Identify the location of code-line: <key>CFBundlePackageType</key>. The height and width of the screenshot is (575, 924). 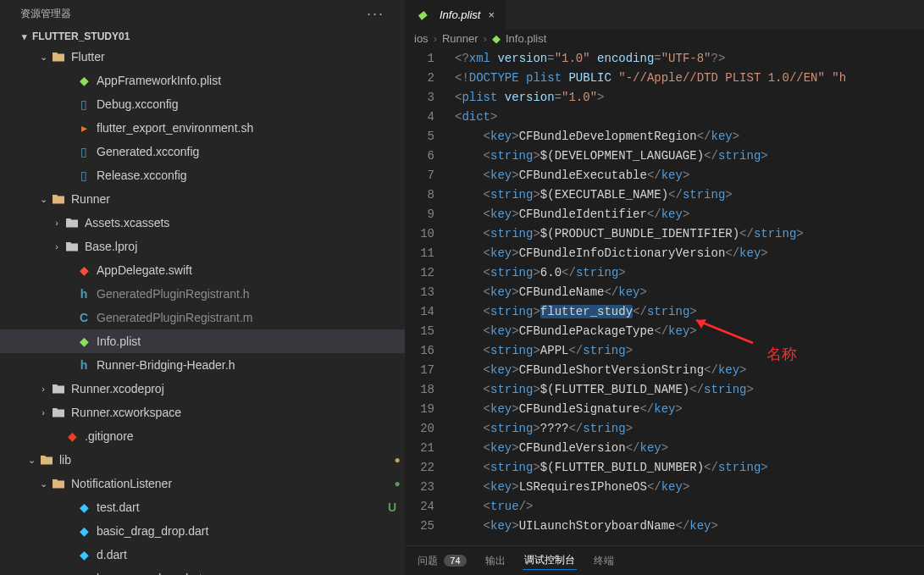
(685, 332).